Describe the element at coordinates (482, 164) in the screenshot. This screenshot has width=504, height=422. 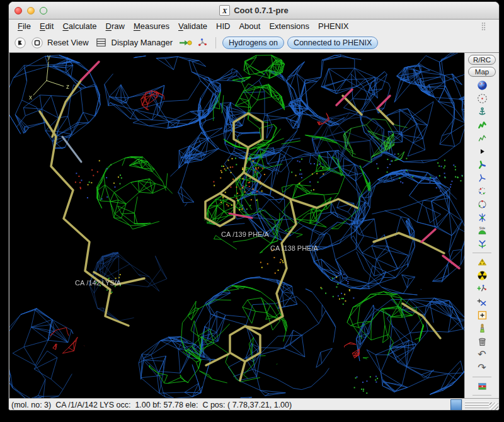
I see `auto-fit-rotamer-icon` at that location.